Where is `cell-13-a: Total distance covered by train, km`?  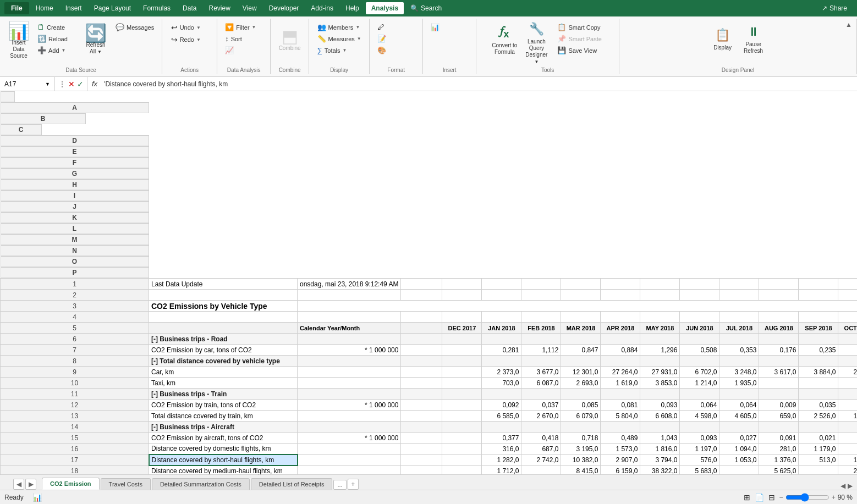
cell-13-a: Total distance covered by train, km is located at coordinates (223, 416).